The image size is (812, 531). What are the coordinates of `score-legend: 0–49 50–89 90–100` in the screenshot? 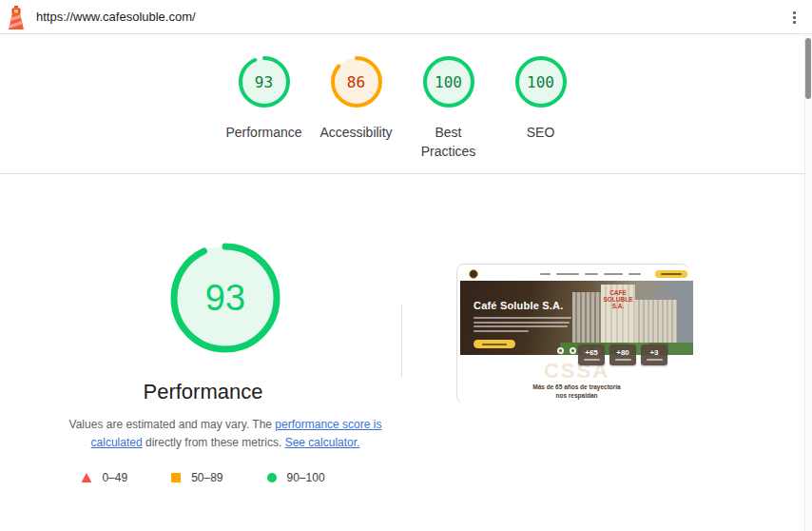 It's located at (203, 478).